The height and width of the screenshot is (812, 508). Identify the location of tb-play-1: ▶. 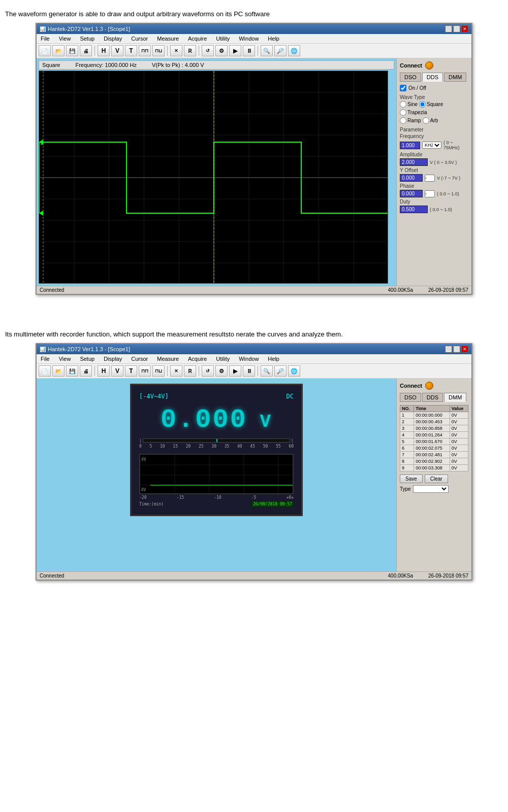
(235, 51).